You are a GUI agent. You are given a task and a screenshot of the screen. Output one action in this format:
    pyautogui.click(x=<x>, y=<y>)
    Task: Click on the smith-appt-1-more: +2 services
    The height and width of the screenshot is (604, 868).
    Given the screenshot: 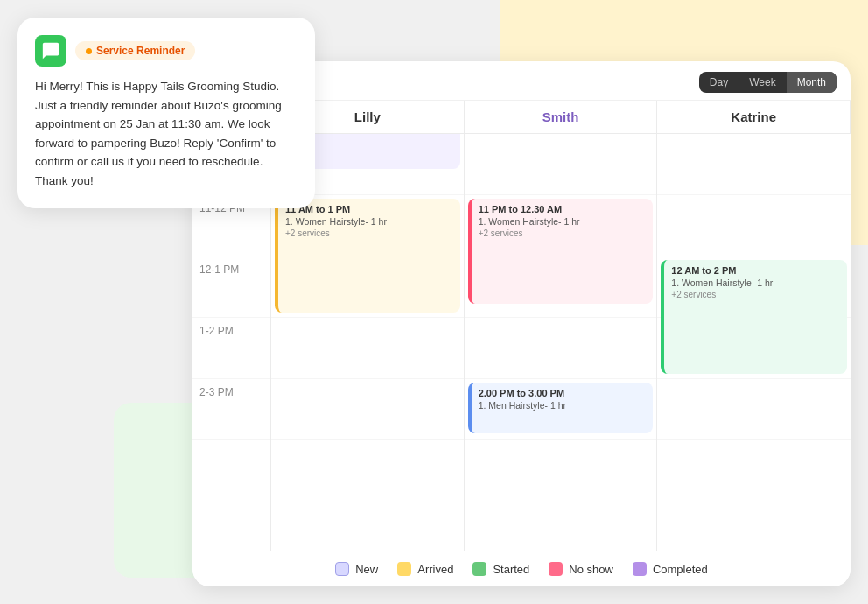 What is the action you would take?
    pyautogui.click(x=563, y=233)
    